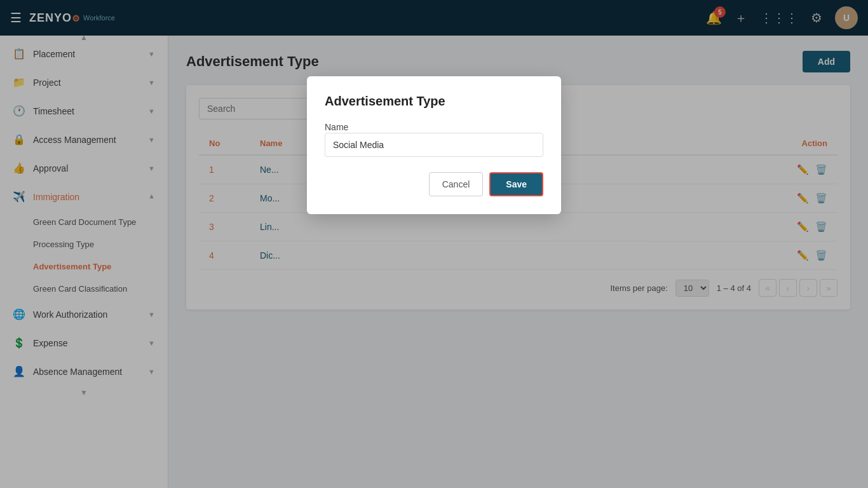 This screenshot has width=868, height=488. Describe the element at coordinates (516, 184) in the screenshot. I see `save-button: Save` at that location.